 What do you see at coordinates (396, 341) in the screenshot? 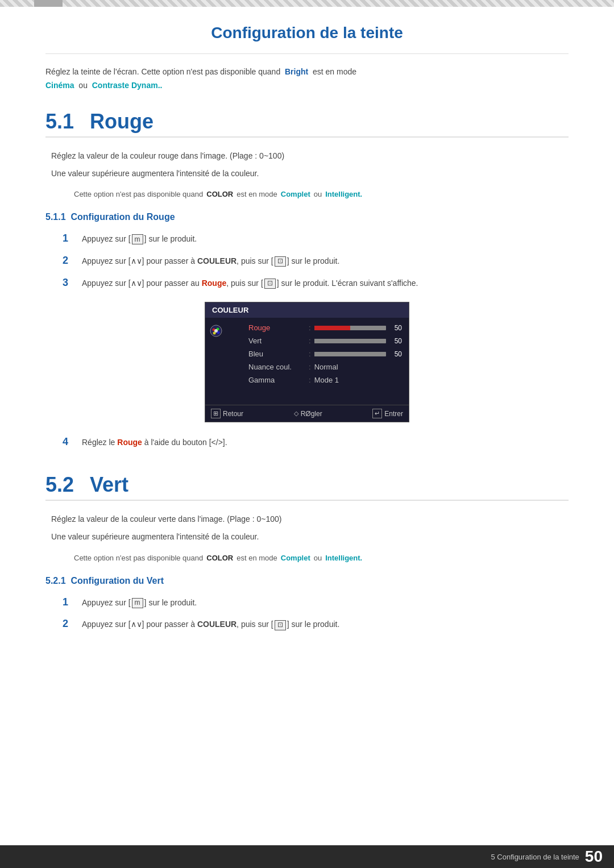
I see `vert-value: 50` at bounding box center [396, 341].